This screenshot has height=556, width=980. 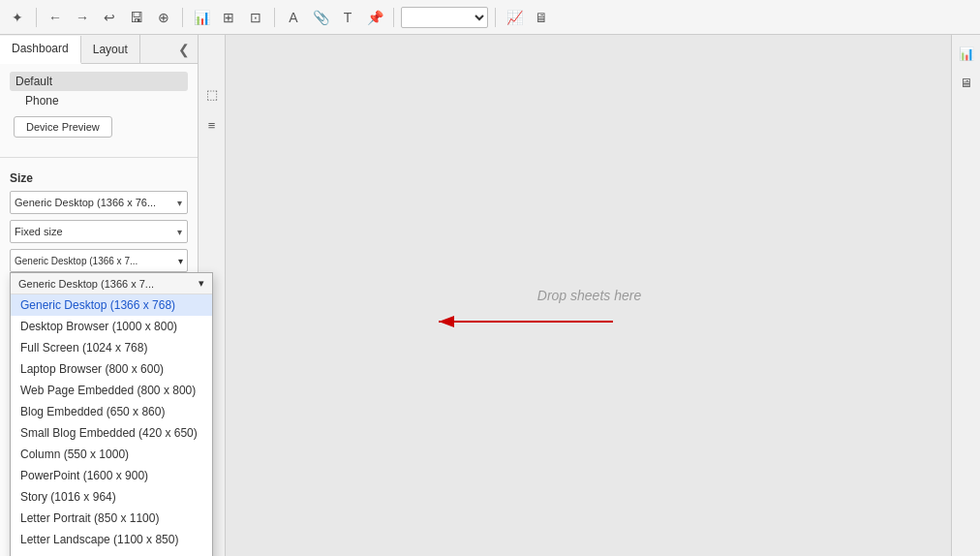 I want to click on dropdown-menu-wrapper: Generic Desktop (1366 x 7... ▾ Generic D…, so click(x=99, y=261).